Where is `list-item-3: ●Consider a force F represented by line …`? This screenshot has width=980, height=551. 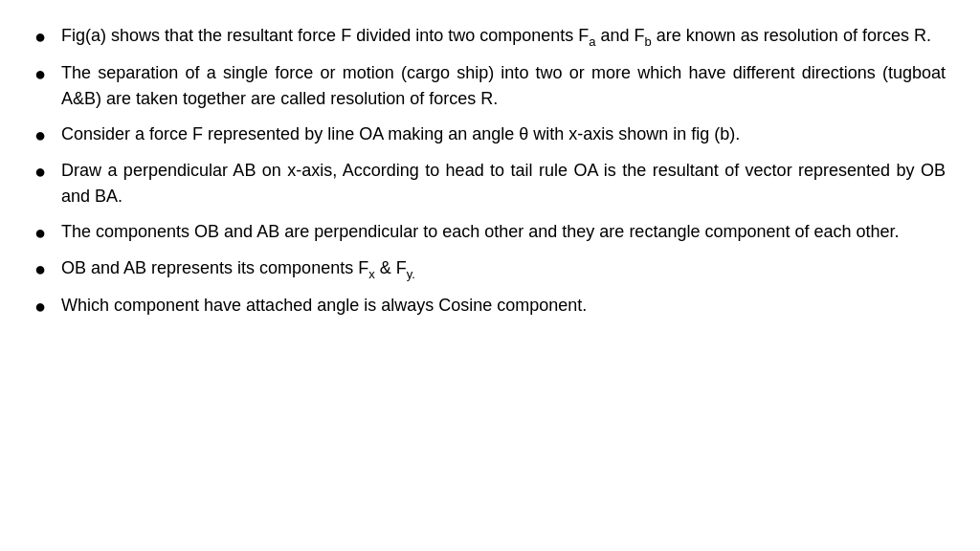
list-item-3: ●Consider a force F represented by line … is located at coordinates (490, 135).